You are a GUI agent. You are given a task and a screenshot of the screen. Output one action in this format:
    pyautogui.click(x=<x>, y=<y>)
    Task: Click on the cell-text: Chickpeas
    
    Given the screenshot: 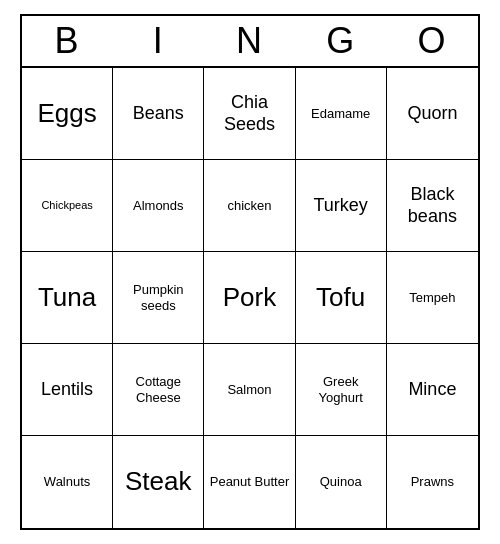 What is the action you would take?
    pyautogui.click(x=66, y=206)
    